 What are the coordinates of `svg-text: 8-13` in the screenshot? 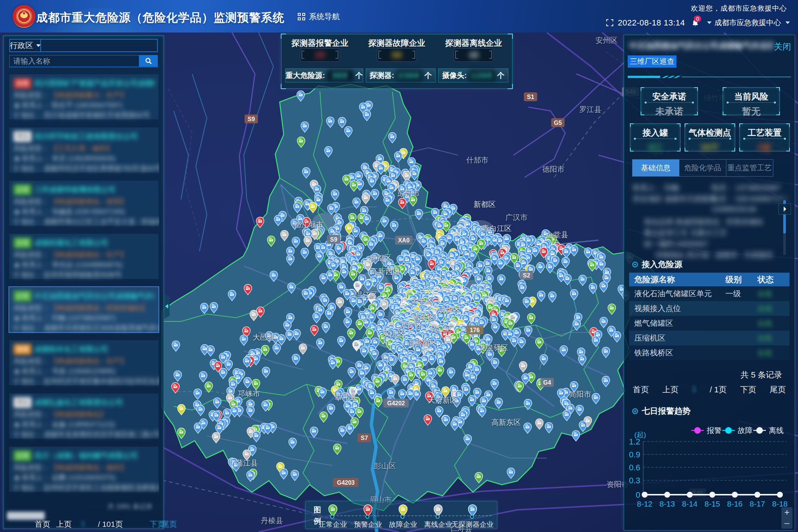 It's located at (667, 504).